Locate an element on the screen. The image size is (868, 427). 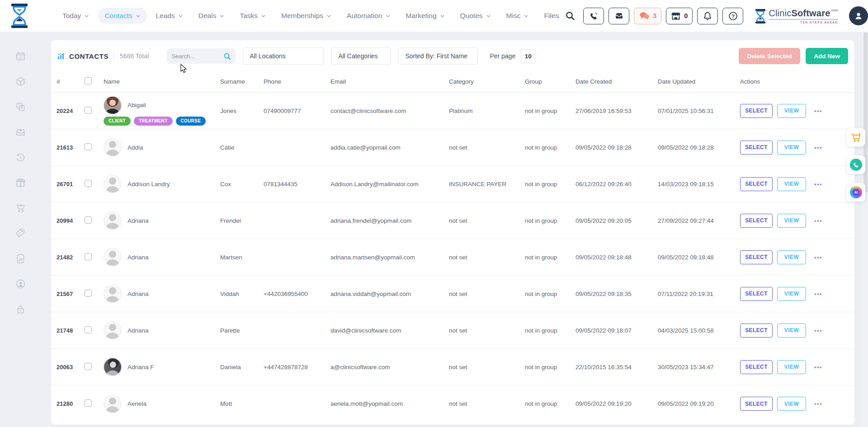
price-tag-icon is located at coordinates (21, 233).